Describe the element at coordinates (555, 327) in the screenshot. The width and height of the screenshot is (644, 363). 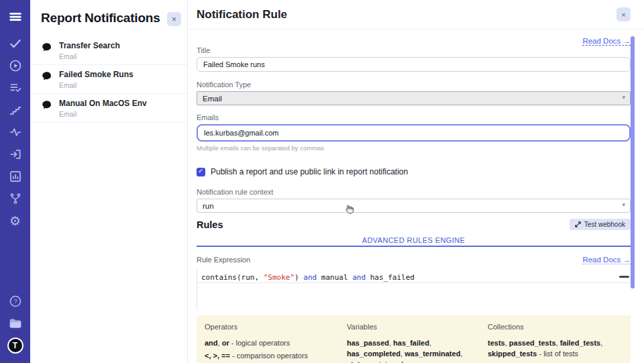
I see `collections-header: Collections` at that location.